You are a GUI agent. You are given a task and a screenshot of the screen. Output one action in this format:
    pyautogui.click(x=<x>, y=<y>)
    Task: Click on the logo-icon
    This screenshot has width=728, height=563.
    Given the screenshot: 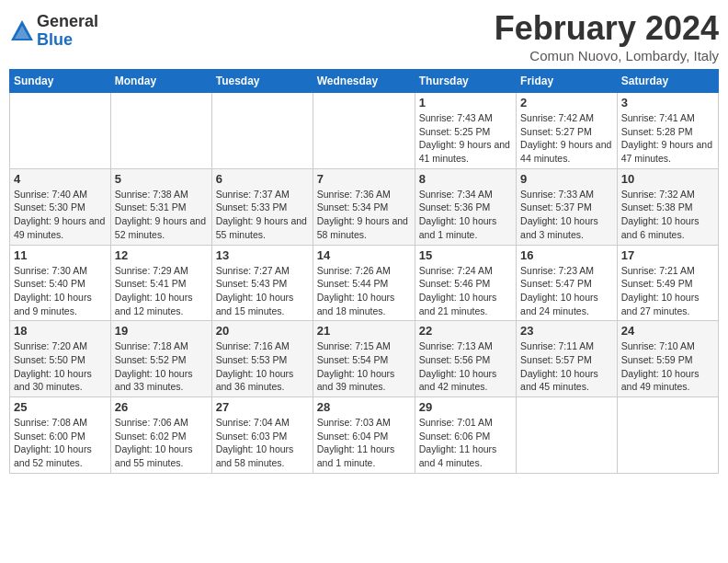 What is the action you would take?
    pyautogui.click(x=22, y=31)
    